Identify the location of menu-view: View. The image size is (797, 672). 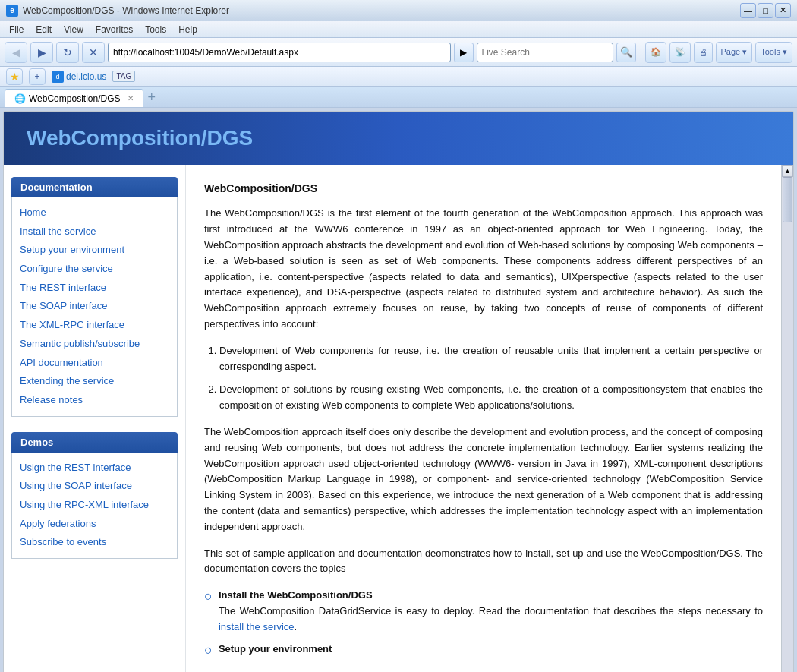
(74, 30).